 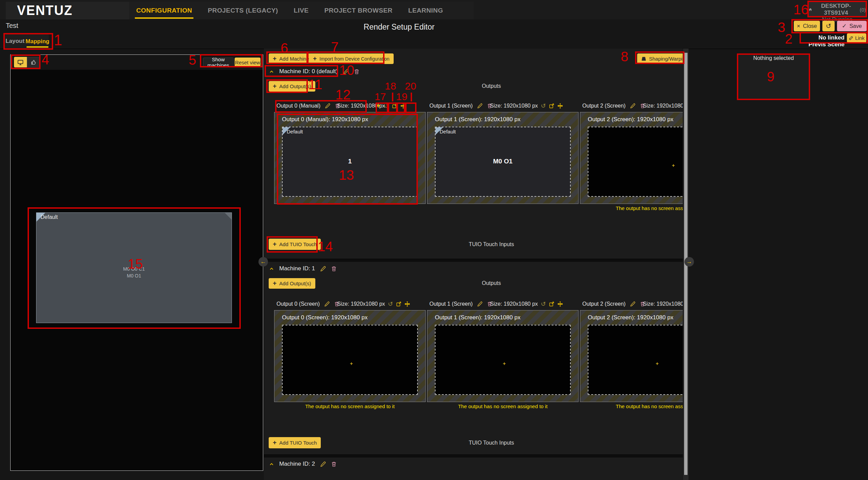 What do you see at coordinates (852, 26) in the screenshot?
I see `save-button: ✓ Save` at bounding box center [852, 26].